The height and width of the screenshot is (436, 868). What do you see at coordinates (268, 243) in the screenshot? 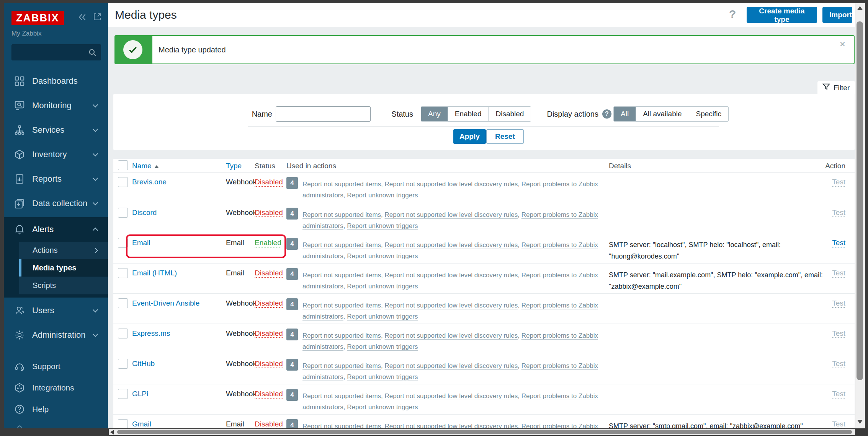
I see `status-toggle-link: Enabled` at bounding box center [268, 243].